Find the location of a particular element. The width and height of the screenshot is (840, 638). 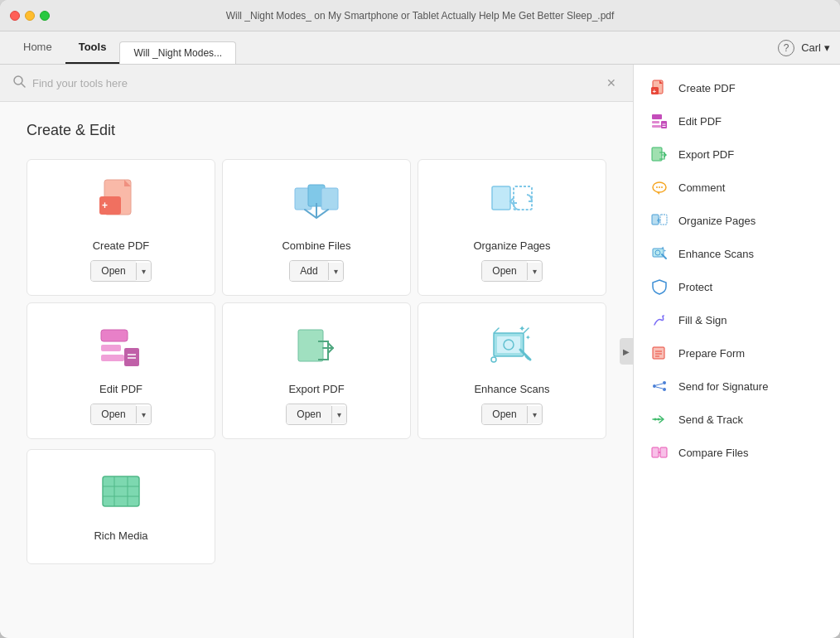

sidebar-item-protect: Protect is located at coordinates (737, 287).